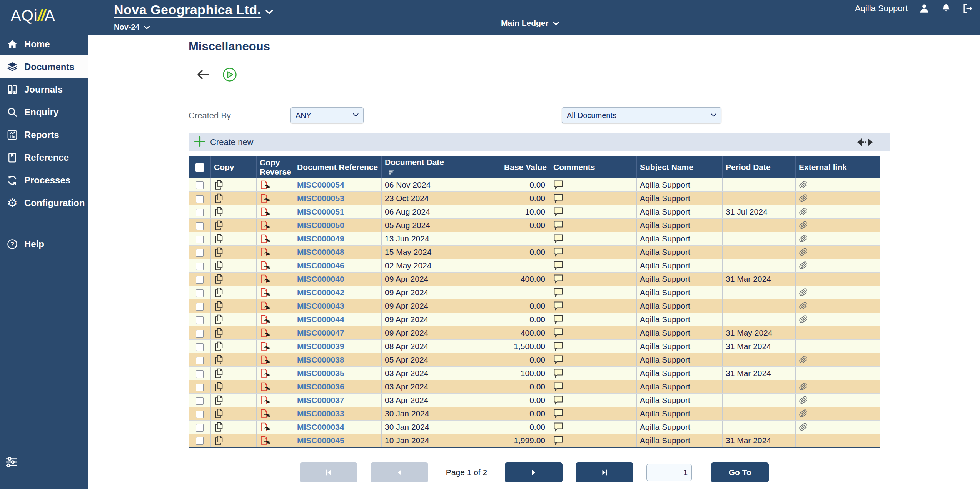 Image resolution: width=980 pixels, height=489 pixels. What do you see at coordinates (44, 244) in the screenshot?
I see `sidebar-item-help: ? Help` at bounding box center [44, 244].